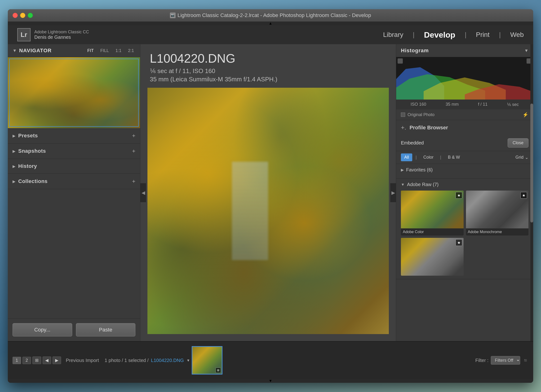 Image resolution: width=541 pixels, height=392 pixels. Describe the element at coordinates (465, 170) in the screenshot. I see `favorites-header: ▶ Favorites (6)` at that location.